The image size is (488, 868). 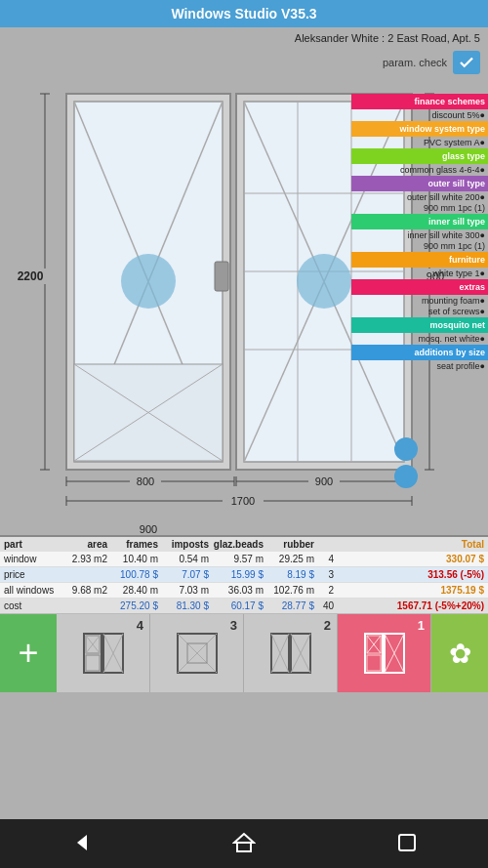 I want to click on screws-val: set of screws●, so click(x=420, y=311).